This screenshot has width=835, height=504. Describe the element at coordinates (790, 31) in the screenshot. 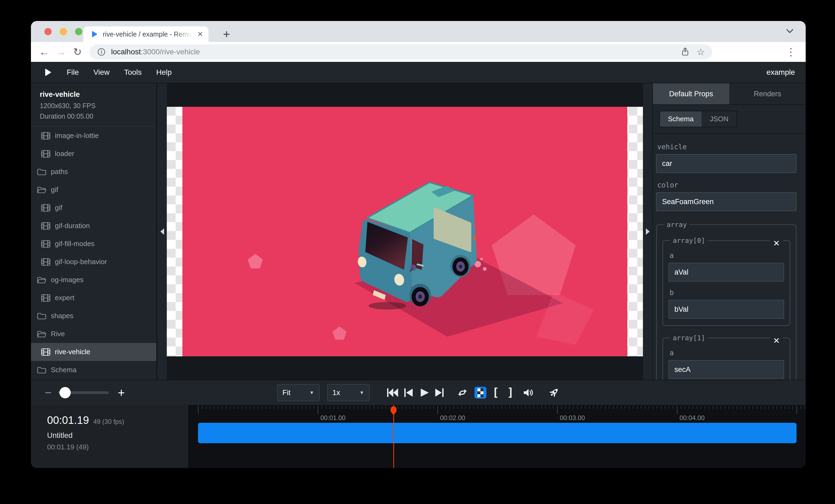

I see `tab-search-chevron-icon` at that location.